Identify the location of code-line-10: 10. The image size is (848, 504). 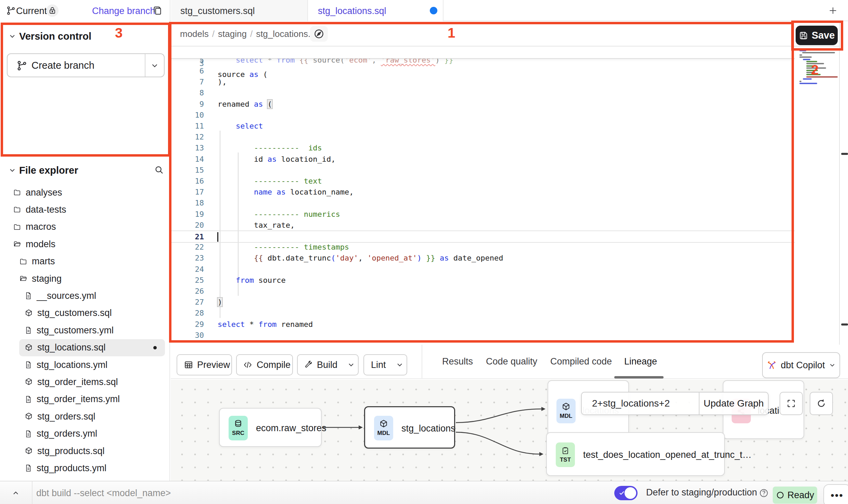
(483, 115).